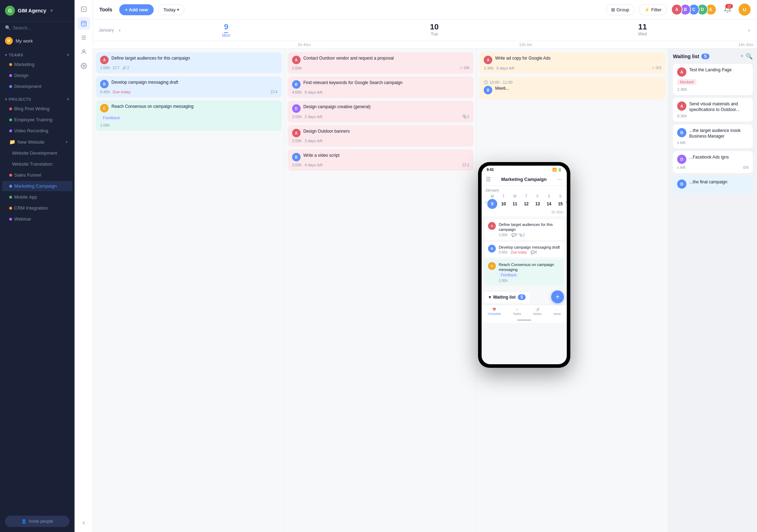  I want to click on add-new-button: + Add new, so click(136, 10).